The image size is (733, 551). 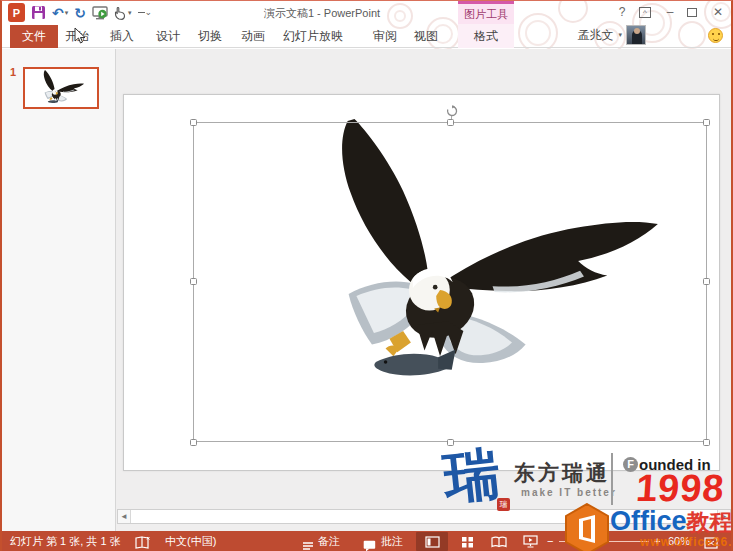 What do you see at coordinates (322, 14) in the screenshot?
I see `window-title: 演示文稿1 - PowerPoint` at bounding box center [322, 14].